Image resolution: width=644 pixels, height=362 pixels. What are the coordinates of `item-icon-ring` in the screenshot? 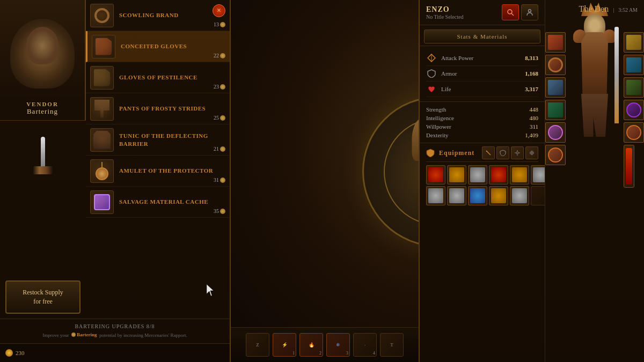 It's located at (102, 16).